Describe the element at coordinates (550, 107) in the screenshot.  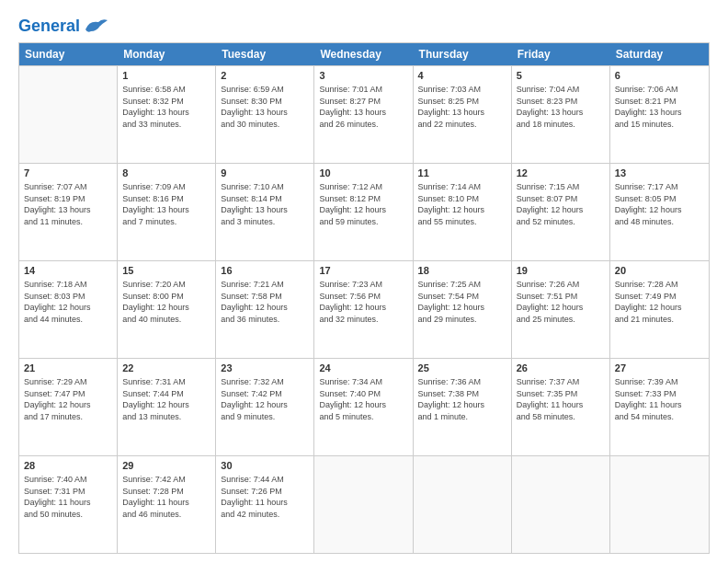
I see `day-info: Sunrise: 7:04 AM Sunset: 8:23 PM Dayligh…` at that location.